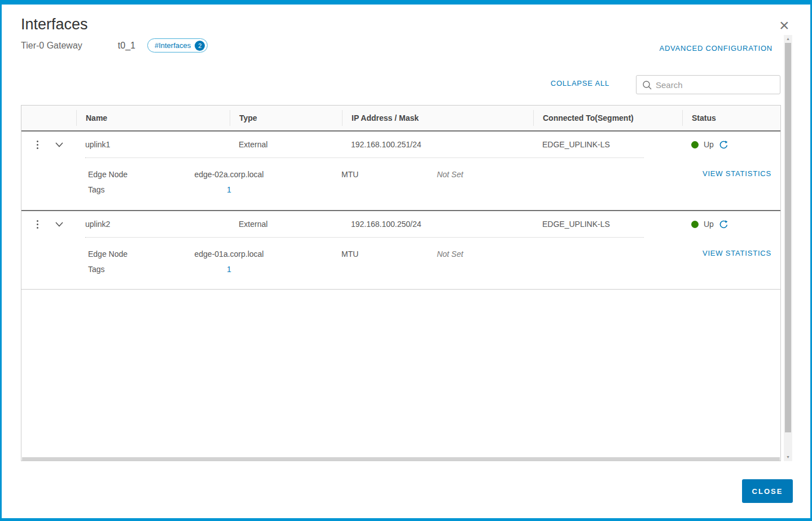 Image resolution: width=812 pixels, height=521 pixels. Describe the element at coordinates (580, 84) in the screenshot. I see `collapse-all-button: COLLAPSE ALL` at that location.